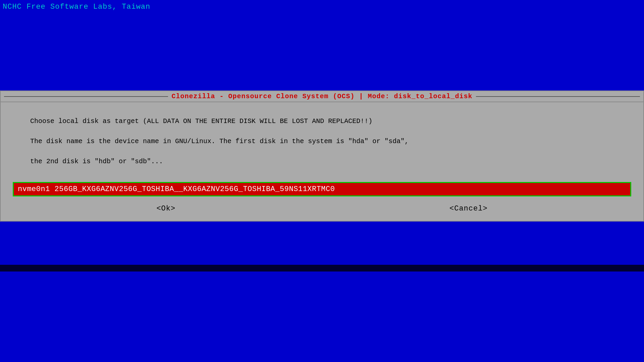  What do you see at coordinates (322, 97) in the screenshot?
I see `dialog-title-bar: Clonezilla - Opensource Clone System (OC…` at bounding box center [322, 97].